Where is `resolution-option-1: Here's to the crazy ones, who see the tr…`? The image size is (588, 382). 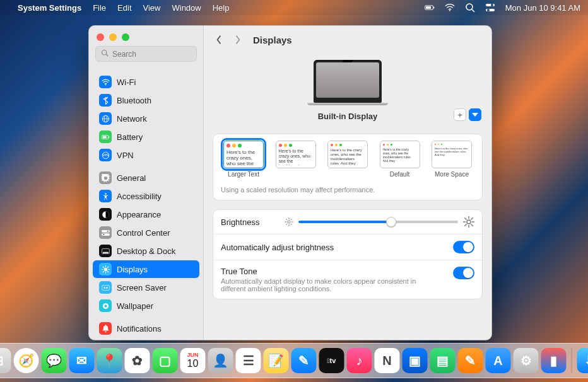
resolution-option-1: Here's to the crazy ones, who see the tr… is located at coordinates (244, 159).